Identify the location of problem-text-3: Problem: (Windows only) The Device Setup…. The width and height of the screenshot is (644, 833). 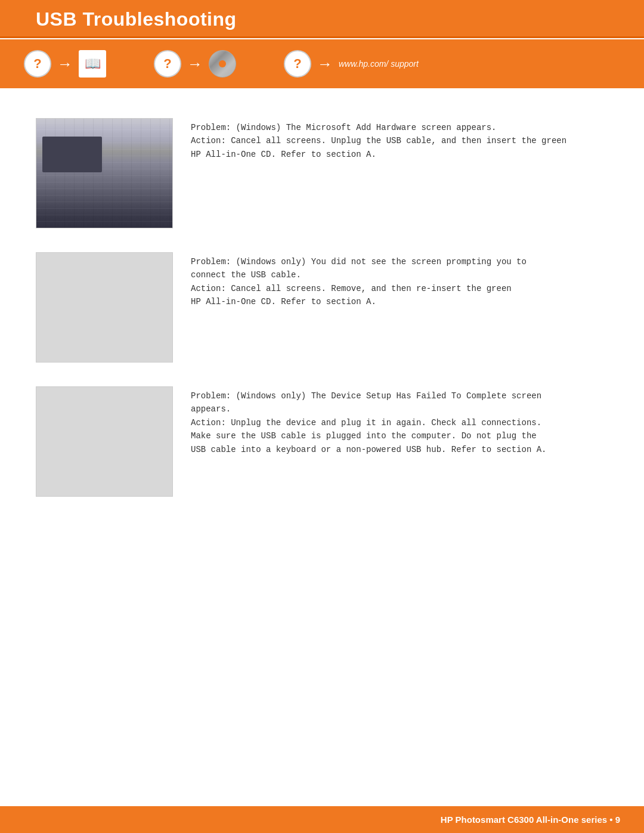
(400, 421).